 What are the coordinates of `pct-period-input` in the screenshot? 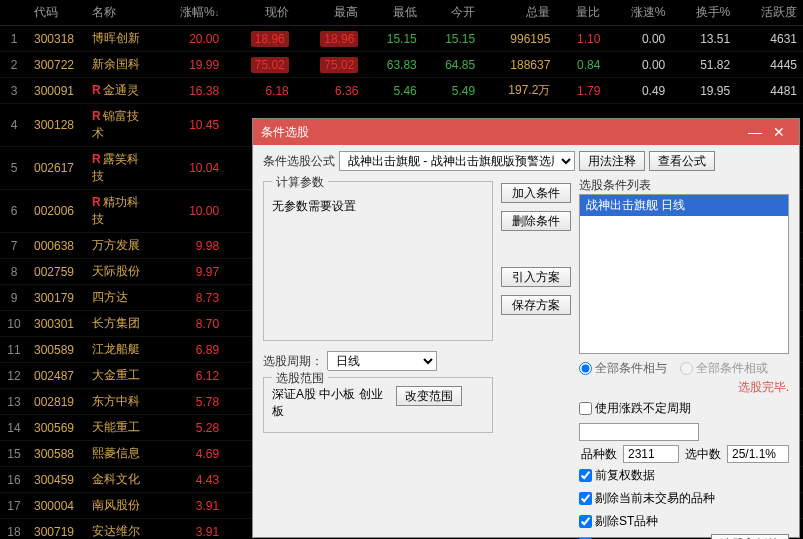 It's located at (639, 432).